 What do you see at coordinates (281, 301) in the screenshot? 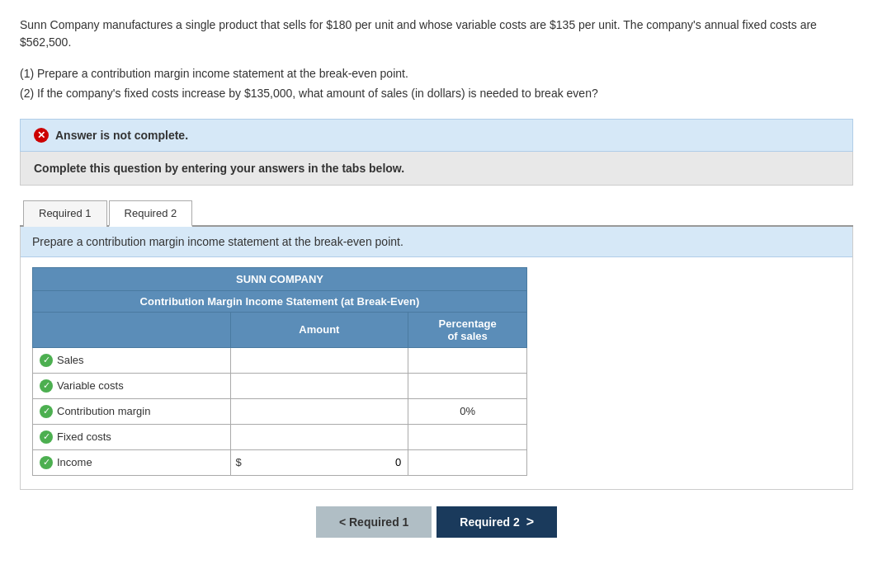
I see `table-subtitle-row: Contribution Margin Income Statement (at…` at bounding box center [281, 301].